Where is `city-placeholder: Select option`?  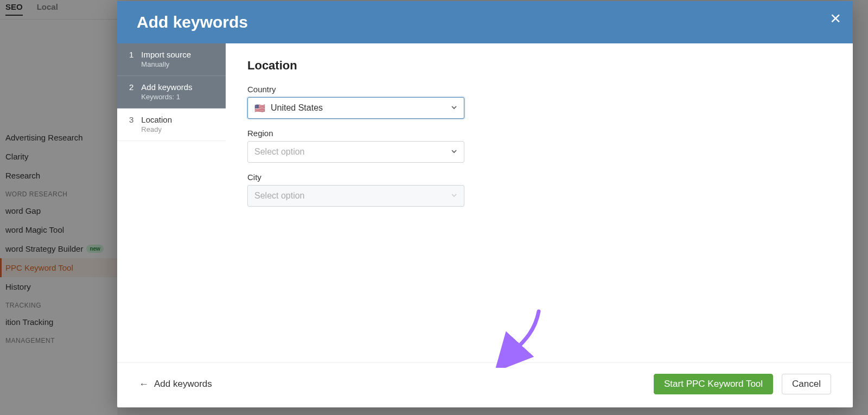
city-placeholder: Select option is located at coordinates (280, 196).